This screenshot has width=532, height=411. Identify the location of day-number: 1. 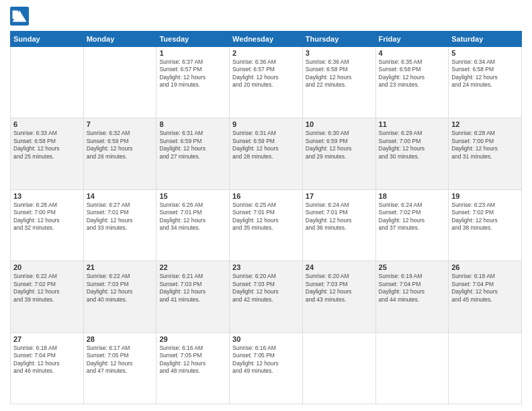
(193, 53).